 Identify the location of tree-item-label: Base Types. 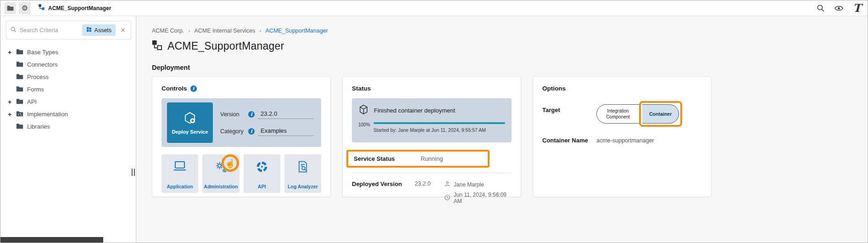
(43, 52).